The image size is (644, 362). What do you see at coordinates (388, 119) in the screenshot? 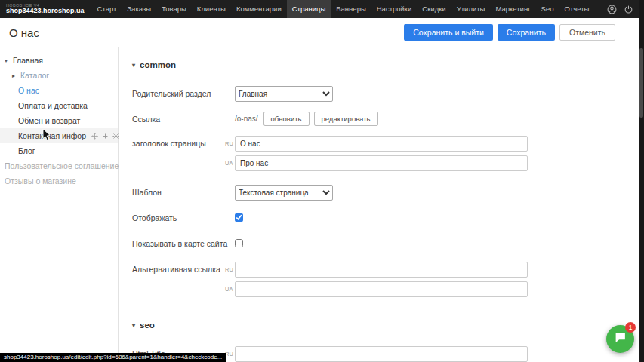
I see `link-row: Ссылка /o-nas/ обновить редактировать` at bounding box center [388, 119].